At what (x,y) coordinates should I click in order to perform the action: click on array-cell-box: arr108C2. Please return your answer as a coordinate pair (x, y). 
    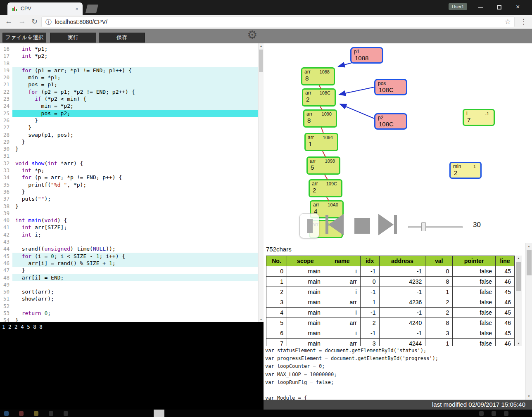
    Looking at the image, I should click on (319, 97).